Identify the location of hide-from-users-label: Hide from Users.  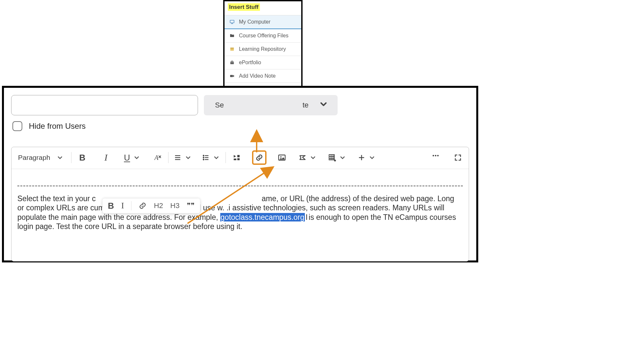
(57, 126).